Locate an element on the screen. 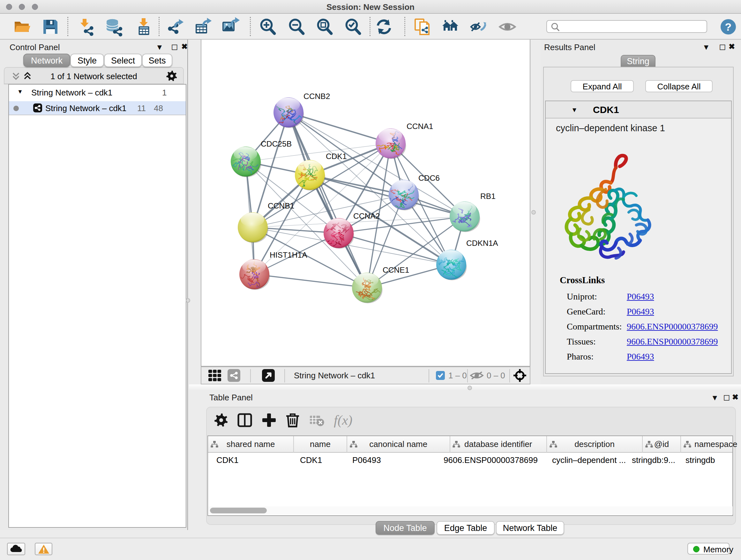 The image size is (741, 560). svg-text: RB1 is located at coordinates (488, 196).